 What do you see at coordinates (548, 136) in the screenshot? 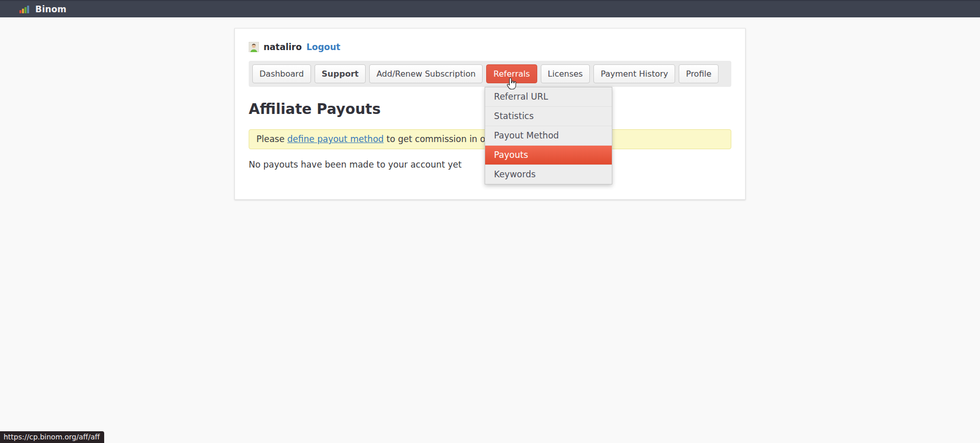
I see `referrals-dropdown: Referral URL Statistics Payout Method Pa…` at bounding box center [548, 136].